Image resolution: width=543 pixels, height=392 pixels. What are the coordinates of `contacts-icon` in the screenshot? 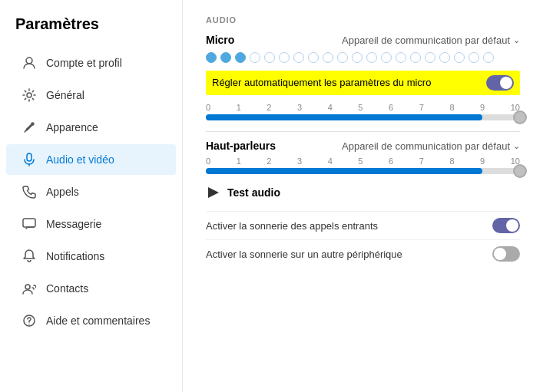 It's located at (29, 288).